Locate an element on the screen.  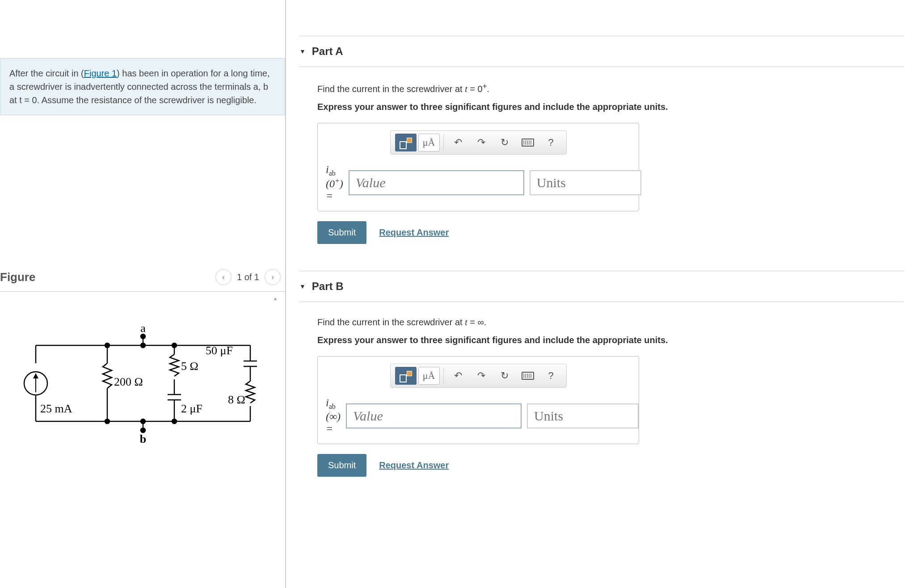
resistor2-label: 5 Ω is located at coordinates (189, 366).